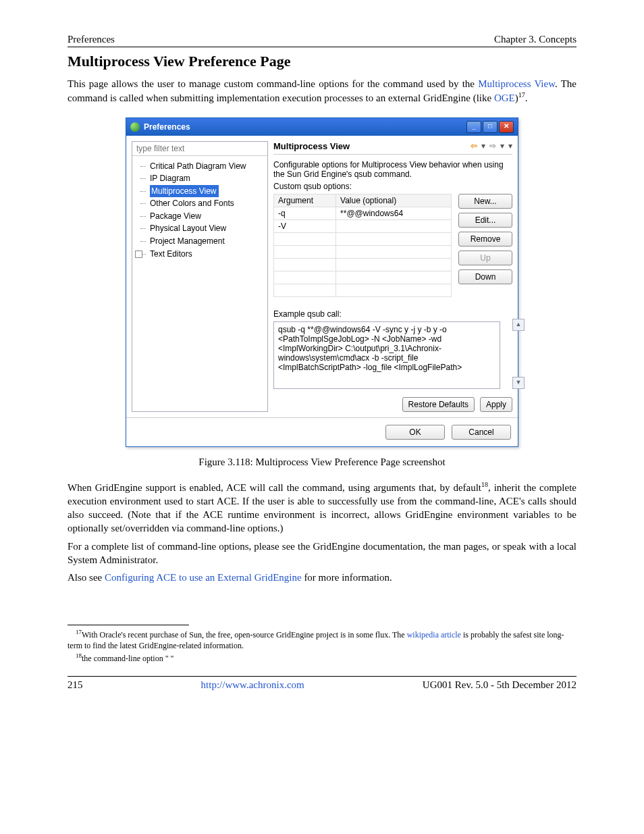  What do you see at coordinates (394, 200) in the screenshot?
I see `col-value: Value (optional)` at bounding box center [394, 200].